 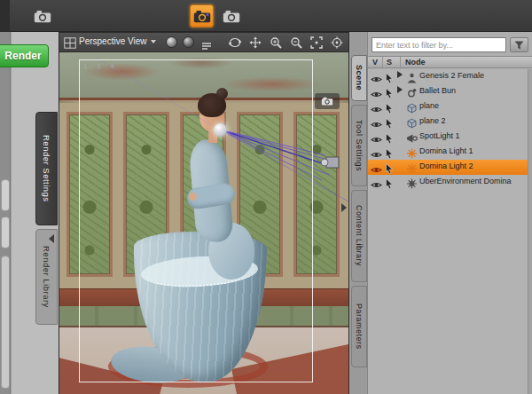 What do you see at coordinates (172, 43) in the screenshot?
I see `drawstyle-sphere-icon` at bounding box center [172, 43].